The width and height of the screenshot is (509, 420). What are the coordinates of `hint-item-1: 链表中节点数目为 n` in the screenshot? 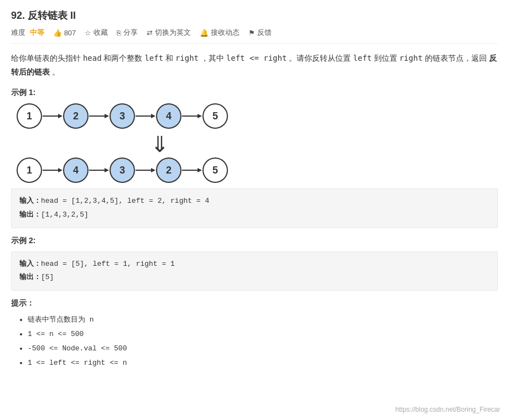 It's located at (263, 320).